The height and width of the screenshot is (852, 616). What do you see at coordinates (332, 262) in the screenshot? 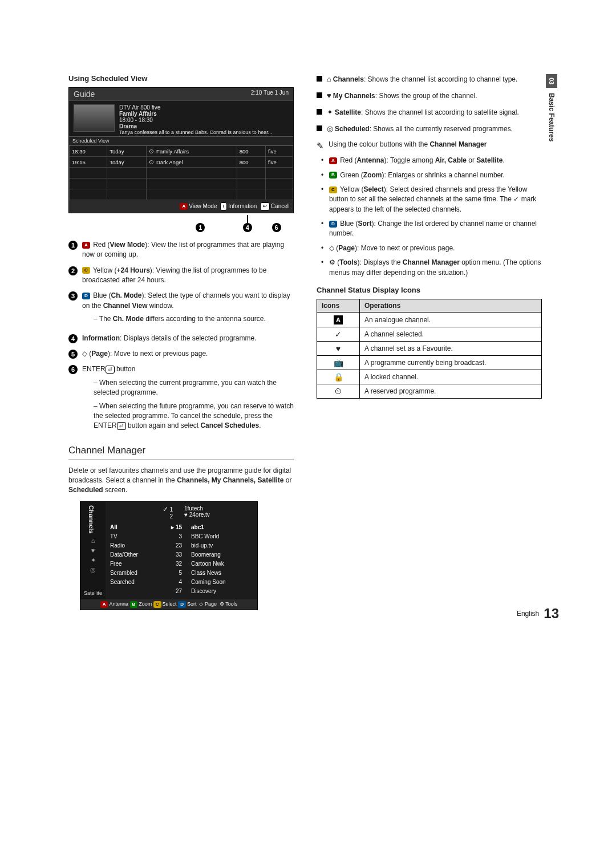
I see `tools-icon: ⚙` at bounding box center [332, 262].